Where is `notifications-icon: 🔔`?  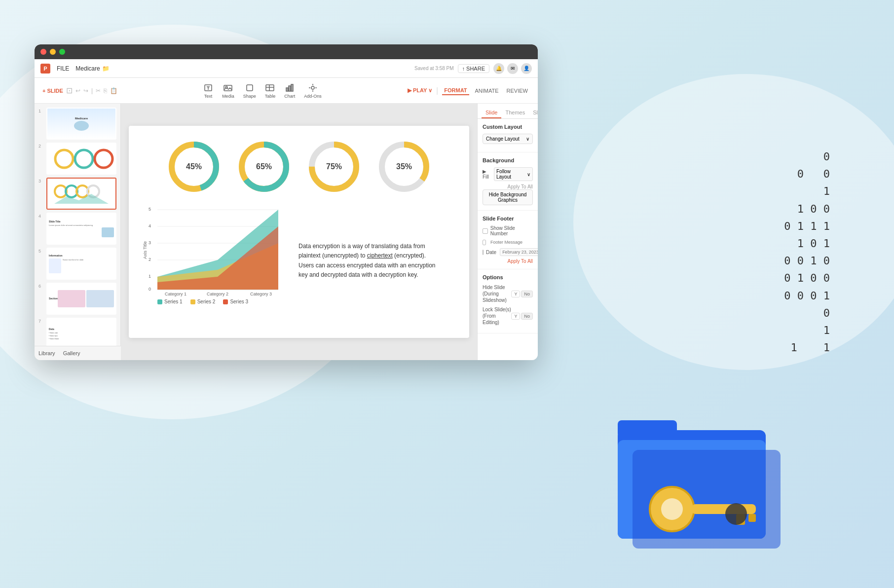
notifications-icon: 🔔 is located at coordinates (499, 69).